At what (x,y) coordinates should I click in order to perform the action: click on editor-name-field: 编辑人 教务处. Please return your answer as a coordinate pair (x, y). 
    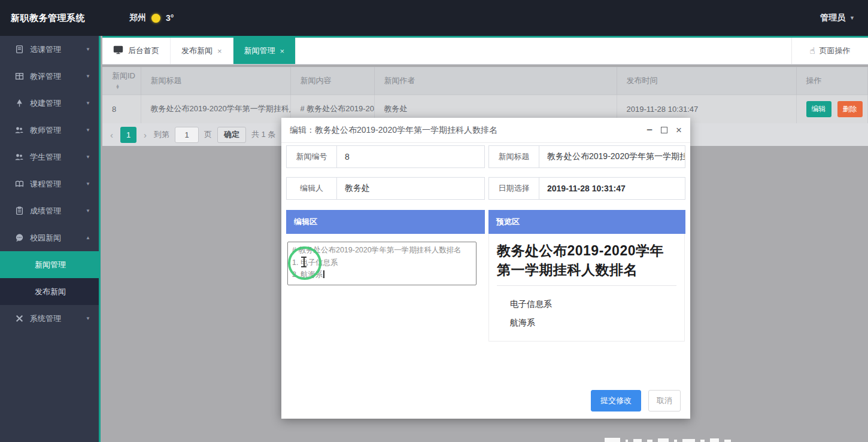
    Looking at the image, I should click on (386, 188).